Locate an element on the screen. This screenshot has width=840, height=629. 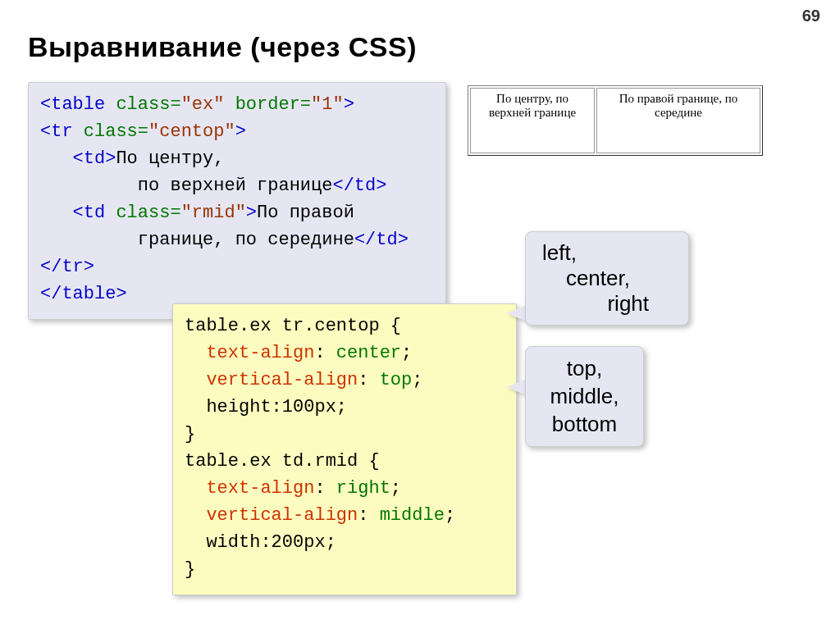
code-text: right is located at coordinates (363, 489).